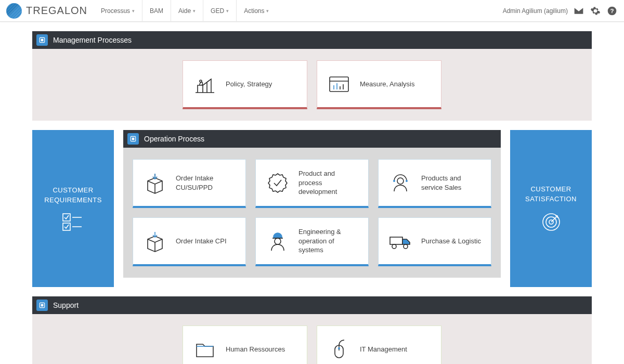 The height and width of the screenshot is (364, 624). I want to click on factory-icon, so click(205, 84).